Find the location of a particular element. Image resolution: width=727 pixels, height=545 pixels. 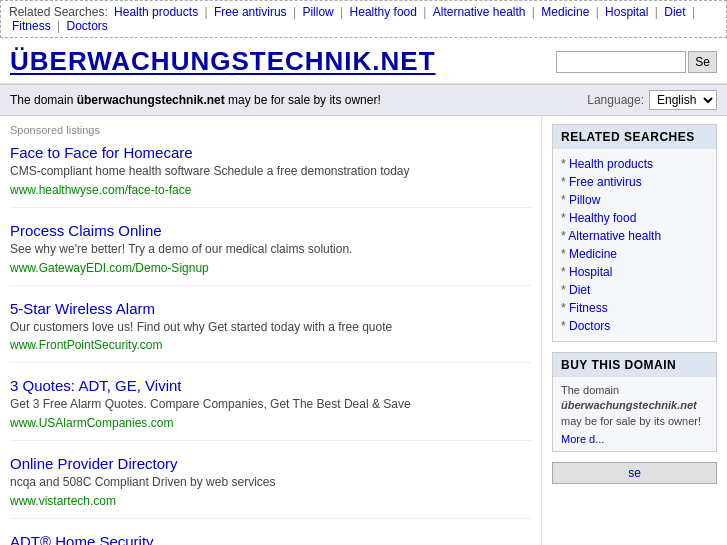

buy-text1: The domain is located at coordinates (590, 390).